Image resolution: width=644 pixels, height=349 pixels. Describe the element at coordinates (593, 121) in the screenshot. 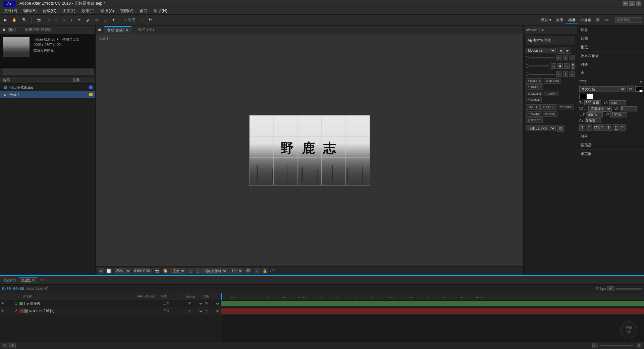

I see `baseline-input` at that location.